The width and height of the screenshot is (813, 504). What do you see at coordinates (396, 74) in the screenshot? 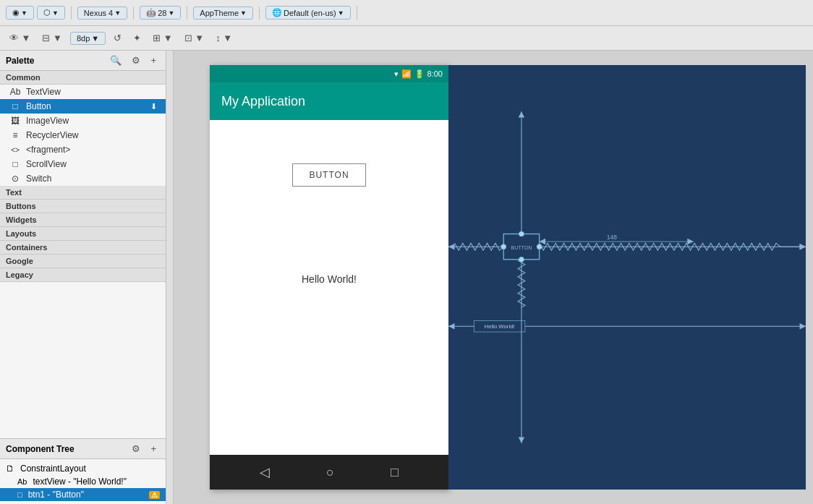
I see `wifi-icon: ▾` at bounding box center [396, 74].